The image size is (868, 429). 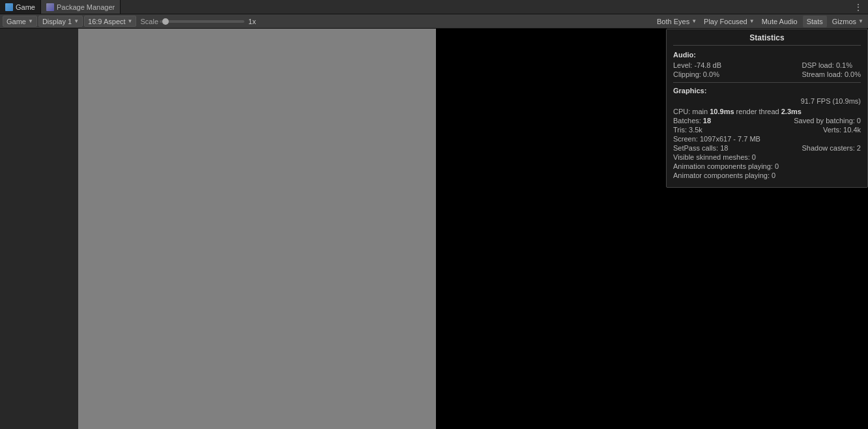 I want to click on stats-title: Statistics, so click(x=767, y=39).